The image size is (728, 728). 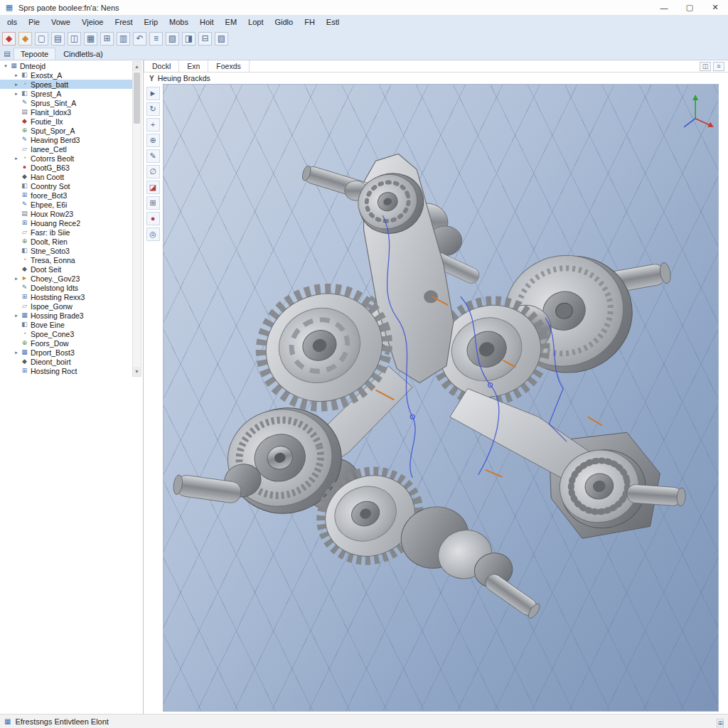 What do you see at coordinates (154, 203) in the screenshot?
I see `grid-toggle-icon: ⊞` at bounding box center [154, 203].